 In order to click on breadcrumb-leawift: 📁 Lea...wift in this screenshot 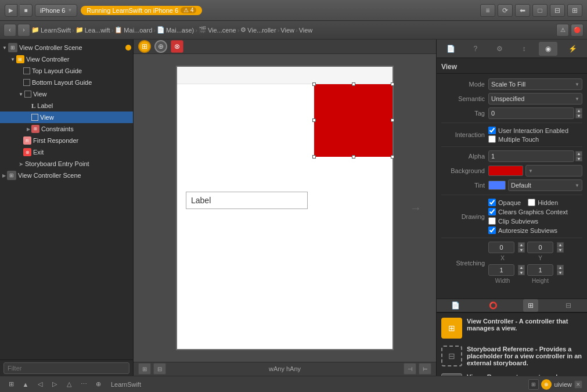, I will do `click(93, 30)`.